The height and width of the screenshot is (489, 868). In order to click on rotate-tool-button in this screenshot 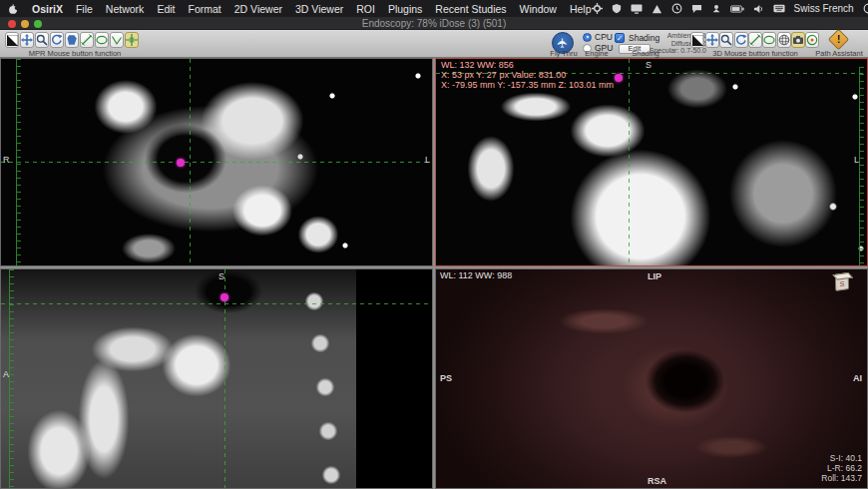, I will do `click(57, 40)`.